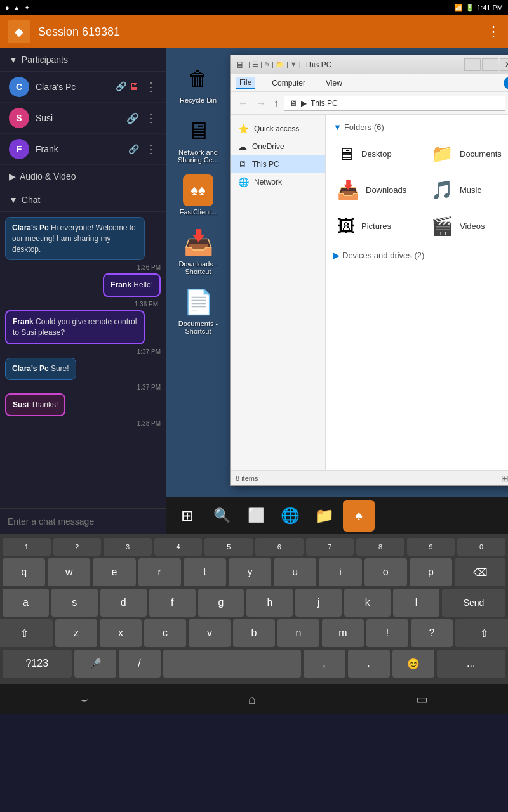 Image resolution: width=508 pixels, height=812 pixels. Describe the element at coordinates (431, 547) in the screenshot. I see `key-9: 9` at that location.